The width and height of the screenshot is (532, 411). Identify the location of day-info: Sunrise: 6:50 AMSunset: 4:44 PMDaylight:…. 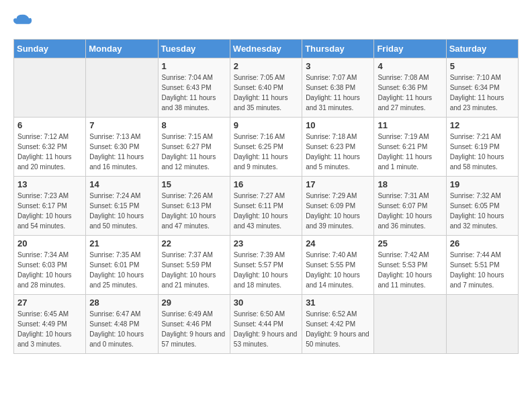
(266, 329).